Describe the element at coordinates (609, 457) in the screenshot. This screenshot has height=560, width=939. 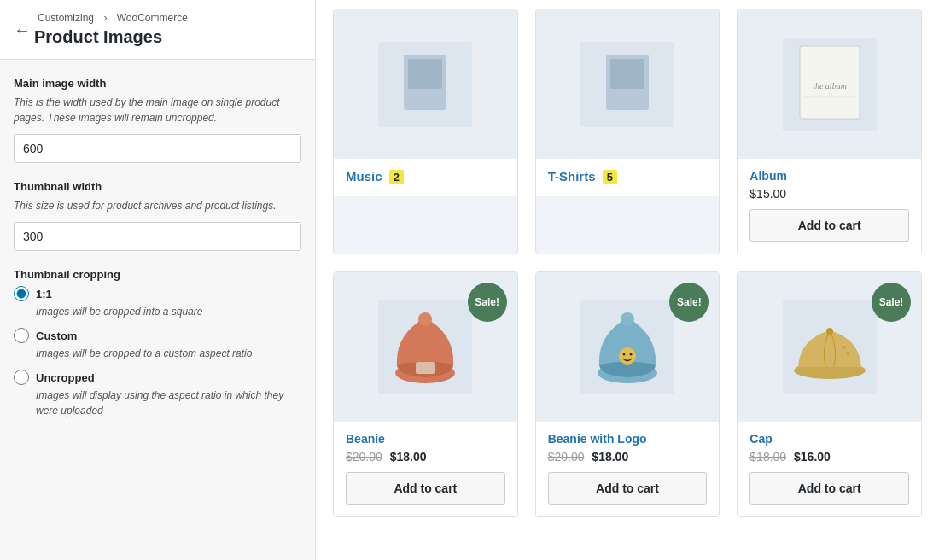
I see `sale-price-beanie-logo: $18.00` at that location.